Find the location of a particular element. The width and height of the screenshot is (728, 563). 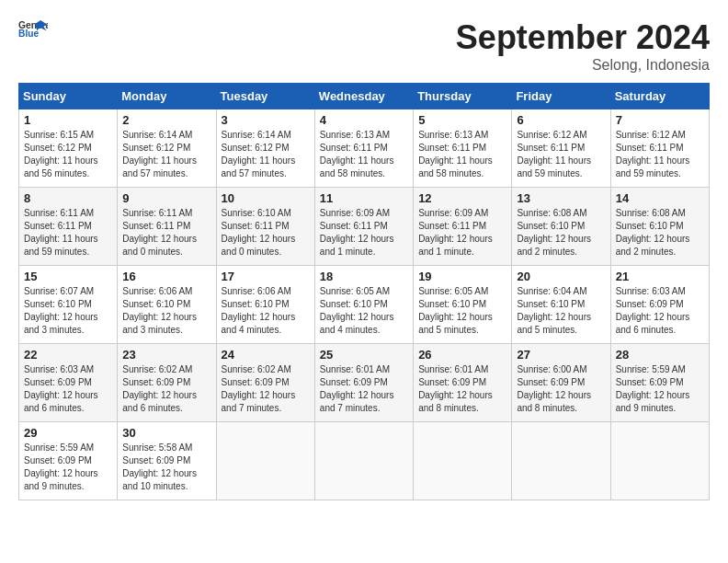

logo-icon: General Blue is located at coordinates (33, 29).